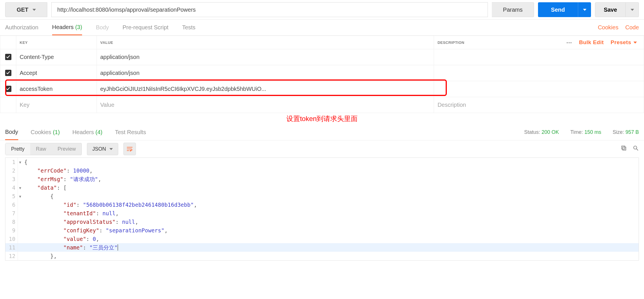 The width and height of the screenshot is (644, 299). I want to click on table-row: accessToken eyJhbGciOiJIUzI1NiIsInR5cCI6…, so click(322, 89).